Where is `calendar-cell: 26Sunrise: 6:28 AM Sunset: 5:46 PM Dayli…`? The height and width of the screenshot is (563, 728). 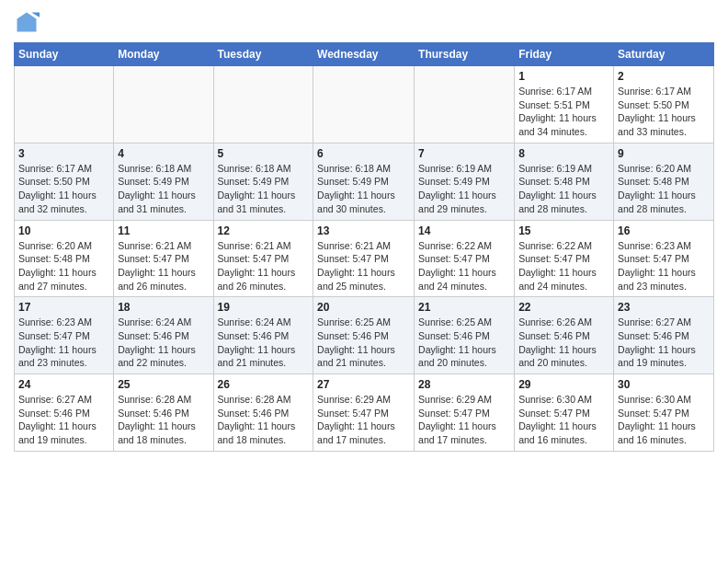 calendar-cell: 26Sunrise: 6:28 AM Sunset: 5:46 PM Dayli… is located at coordinates (263, 413).